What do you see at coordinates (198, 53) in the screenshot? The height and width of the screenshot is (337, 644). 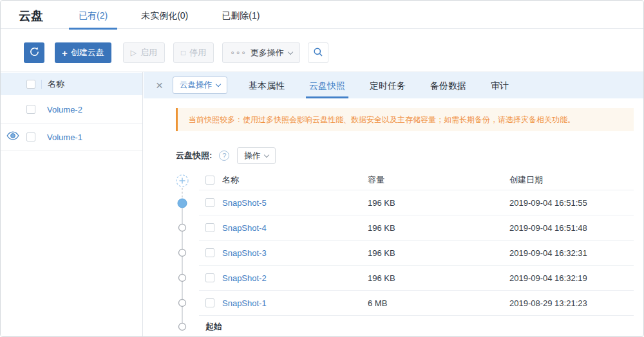 I see `disable-label: 停用` at bounding box center [198, 53].